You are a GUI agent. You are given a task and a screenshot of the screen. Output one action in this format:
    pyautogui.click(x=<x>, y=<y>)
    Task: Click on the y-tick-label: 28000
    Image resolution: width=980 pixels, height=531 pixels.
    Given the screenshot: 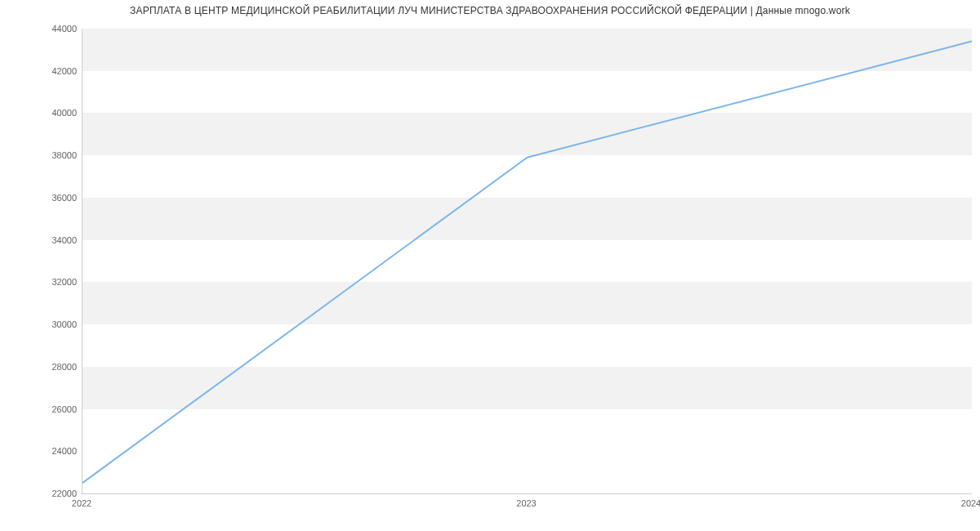 What is the action you would take?
    pyautogui.click(x=52, y=367)
    